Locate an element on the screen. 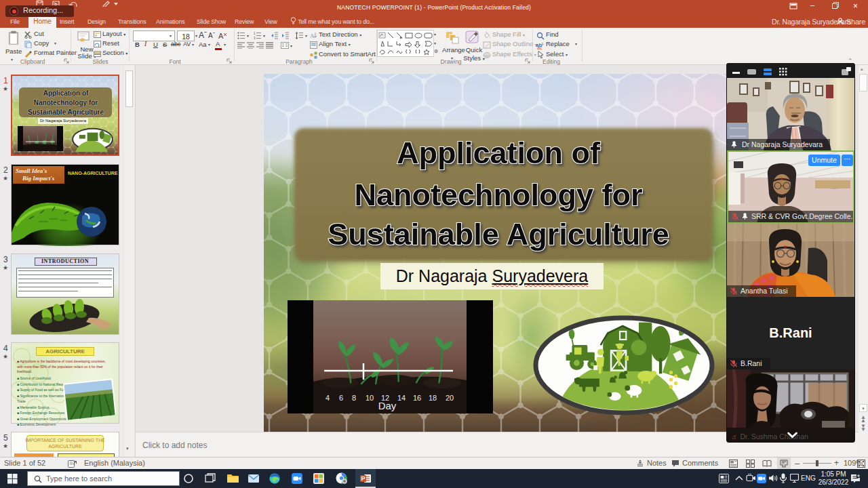 The width and height of the screenshot is (868, 488). svg-text: 1 is located at coordinates (255, 34).